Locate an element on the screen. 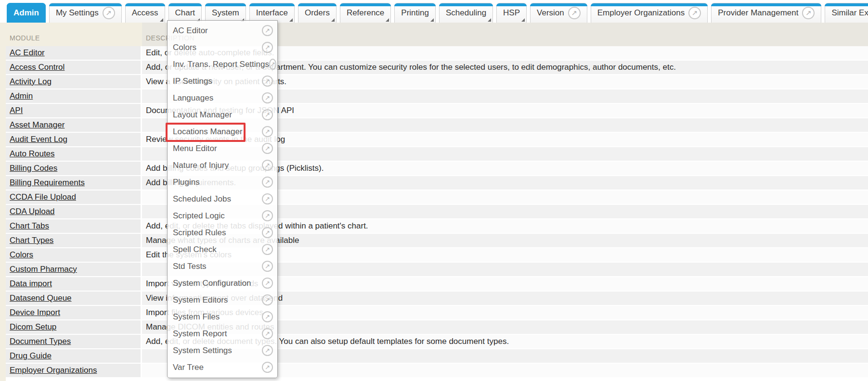 The height and width of the screenshot is (381, 868). menu-item-var-tree: Var Tree ↗ is located at coordinates (222, 368).